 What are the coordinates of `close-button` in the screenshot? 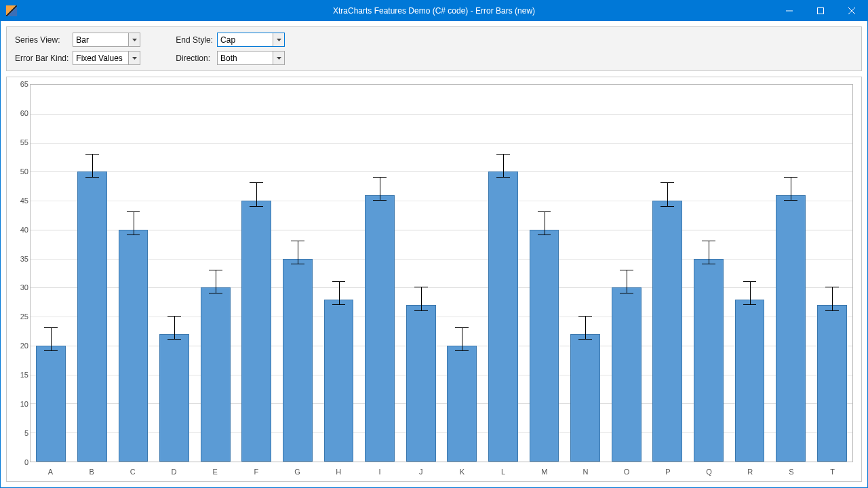 It's located at (852, 11).